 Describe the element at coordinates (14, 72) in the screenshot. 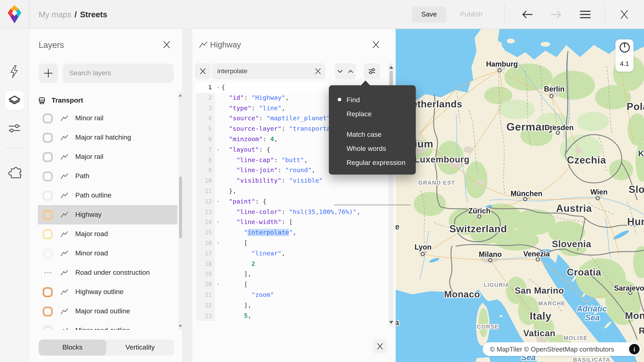

I see `presets-button` at that location.